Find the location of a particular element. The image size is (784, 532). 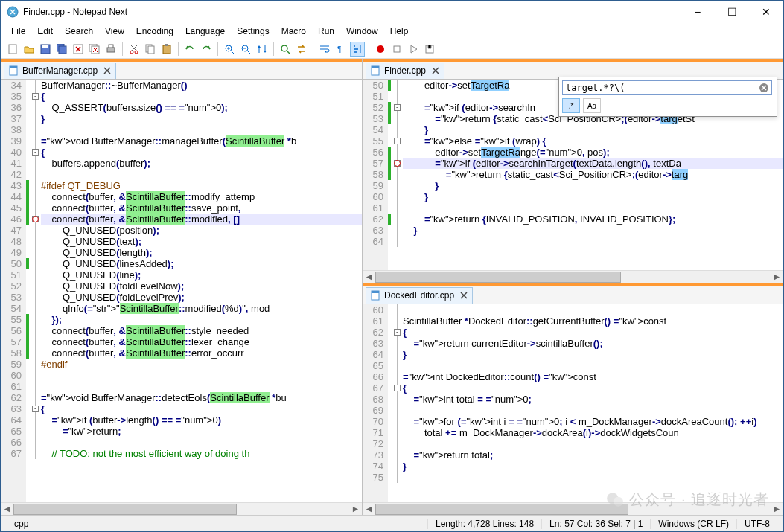

tab-dockededitor: DockedEditor.cpp is located at coordinates (419, 295).